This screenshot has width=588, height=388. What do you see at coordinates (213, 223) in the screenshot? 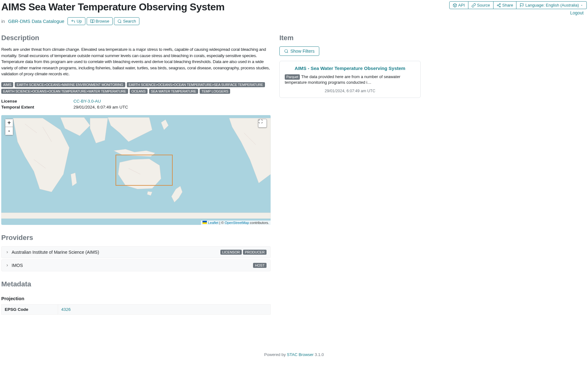
I see `leaflet-link: Leaflet` at bounding box center [213, 223].